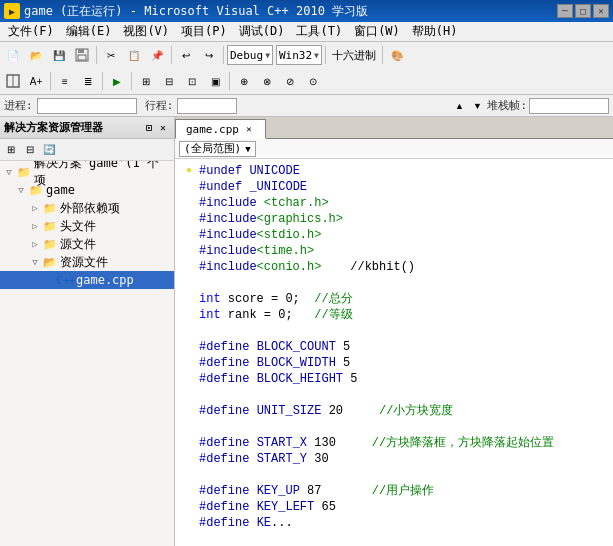  What do you see at coordinates (394, 443) in the screenshot?
I see `code-line: #define START_X 130 //方块降落框，方块降落起始位置` at bounding box center [394, 443].